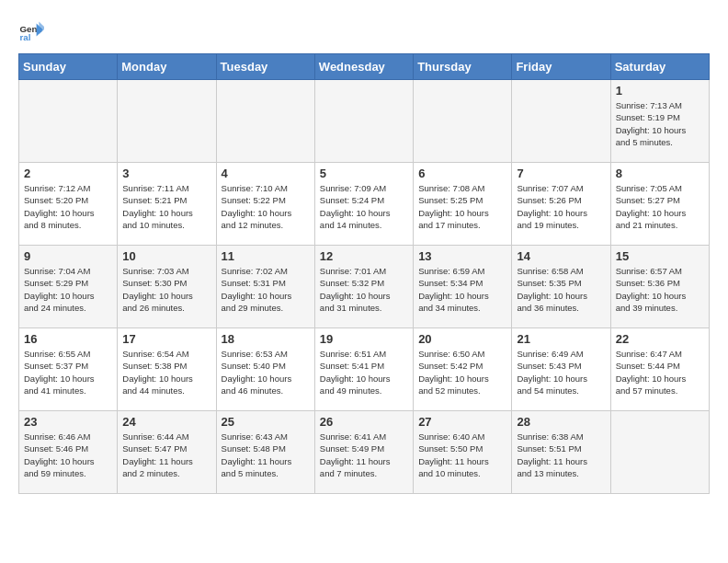 The height and width of the screenshot is (563, 728). What do you see at coordinates (364, 421) in the screenshot?
I see `day-number: 26` at bounding box center [364, 421].